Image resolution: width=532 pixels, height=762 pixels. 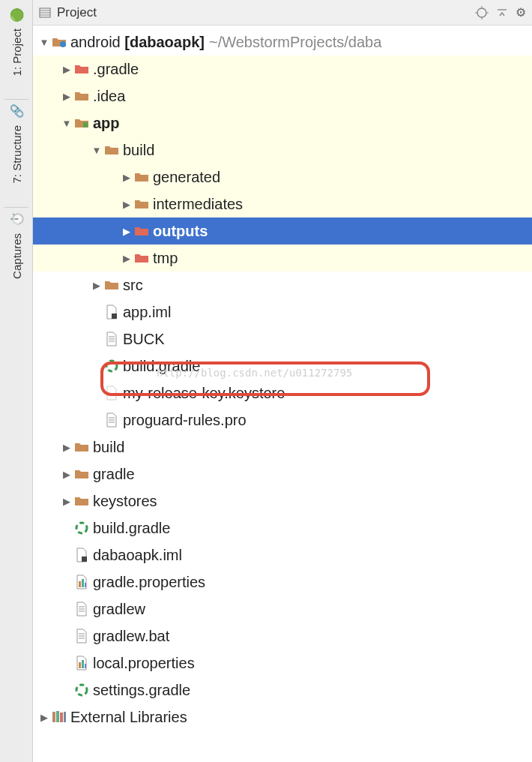 I want to click on tree-node-local-props: local.properties, so click(x=282, y=663).